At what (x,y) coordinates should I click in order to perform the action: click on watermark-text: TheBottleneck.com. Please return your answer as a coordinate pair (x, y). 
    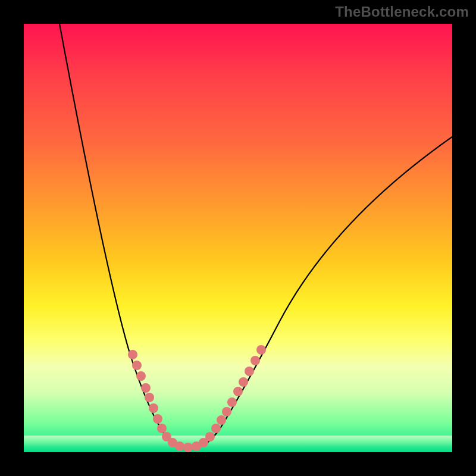
    Looking at the image, I should click on (402, 12).